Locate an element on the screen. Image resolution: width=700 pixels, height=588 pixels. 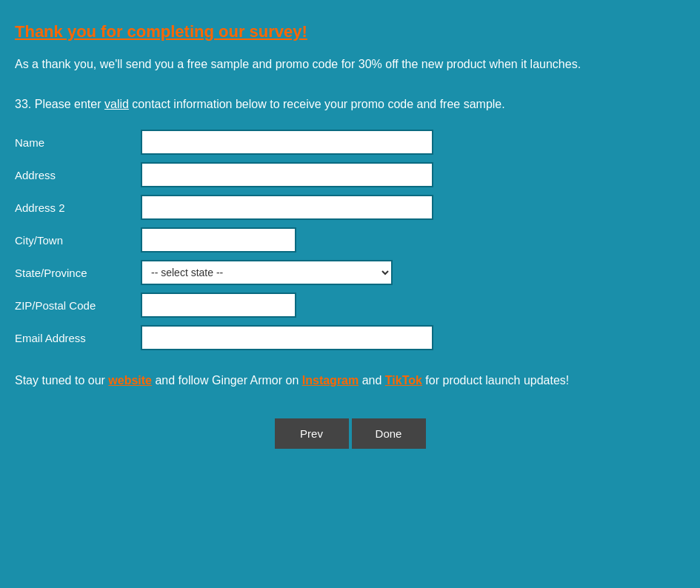
page-title: Thank you for completing our survey! is located at coordinates (161, 32).